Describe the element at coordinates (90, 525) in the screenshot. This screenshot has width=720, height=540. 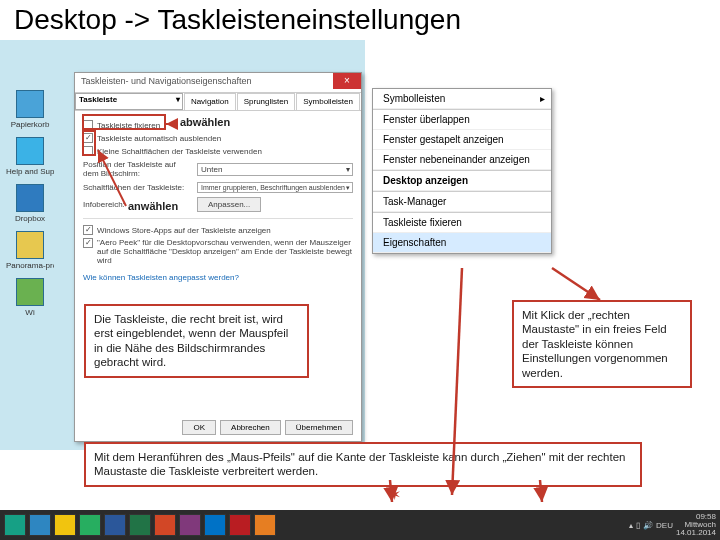
I see `taskbar-icon-store` at that location.